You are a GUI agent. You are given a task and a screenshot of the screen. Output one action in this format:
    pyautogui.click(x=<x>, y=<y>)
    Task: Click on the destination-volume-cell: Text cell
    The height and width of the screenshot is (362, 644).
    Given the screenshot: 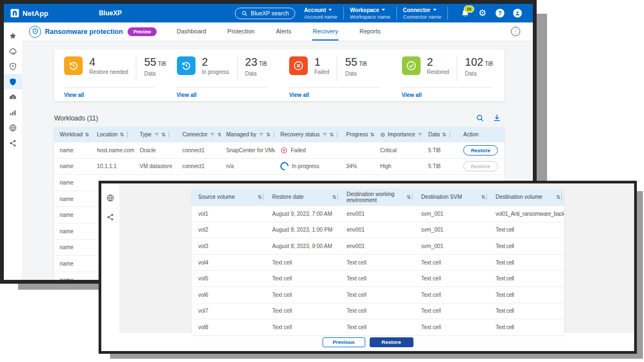 What is the action you would take?
    pyautogui.click(x=527, y=263)
    